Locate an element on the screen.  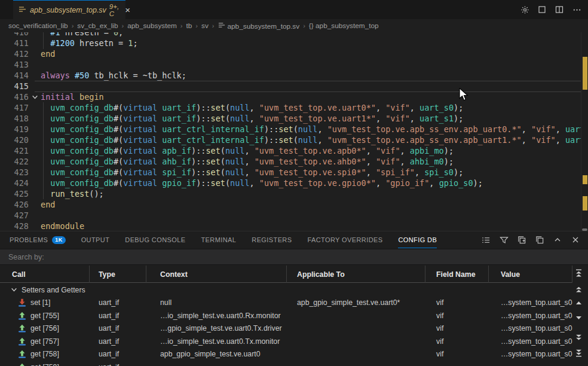
more-actions-icon is located at coordinates (577, 10).